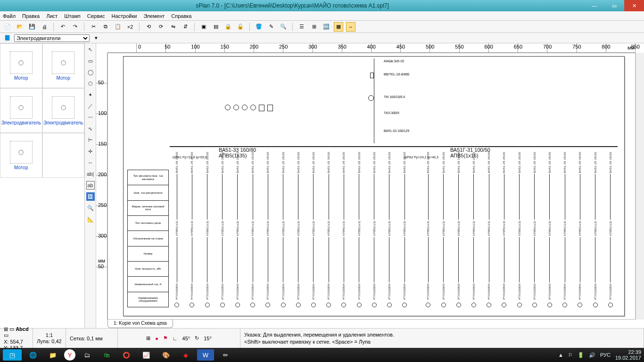 This screenshot has width=644, height=362. Describe the element at coordinates (165, 338) in the screenshot. I see `snap-flag-icon: ⚑` at that location.